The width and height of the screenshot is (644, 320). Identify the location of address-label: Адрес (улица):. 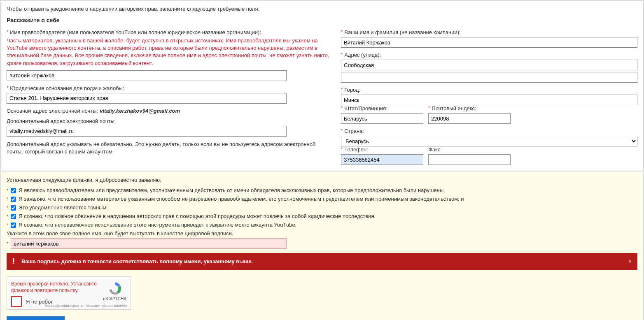
(489, 55).